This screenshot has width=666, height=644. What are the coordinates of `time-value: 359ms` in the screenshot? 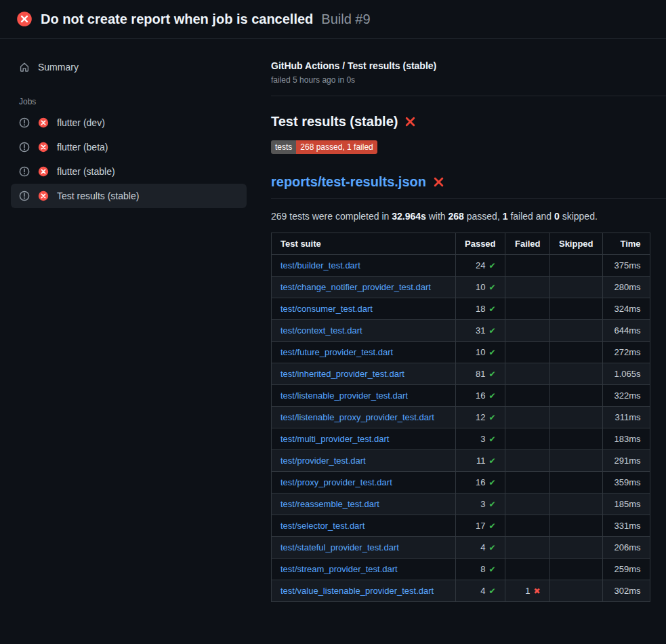 It's located at (626, 483).